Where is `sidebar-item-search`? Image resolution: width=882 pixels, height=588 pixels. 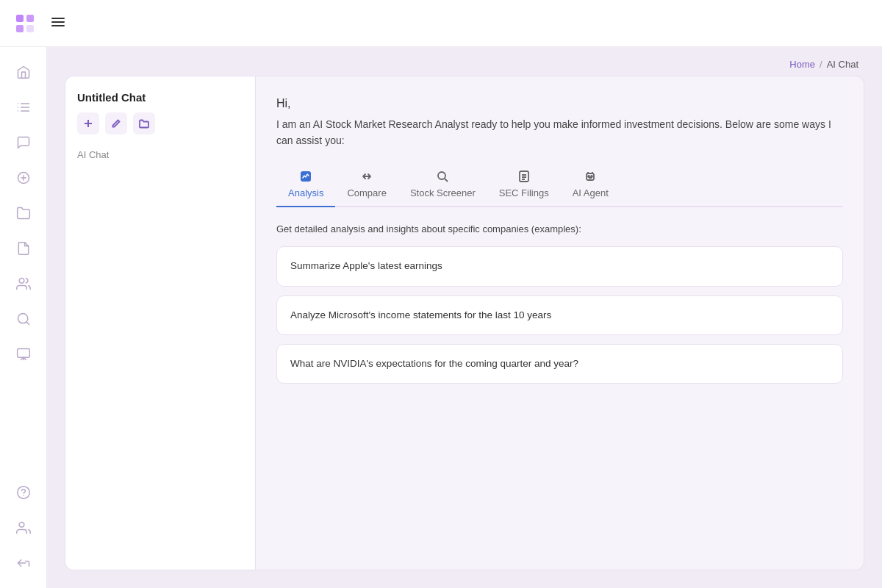 sidebar-item-search is located at coordinates (24, 319).